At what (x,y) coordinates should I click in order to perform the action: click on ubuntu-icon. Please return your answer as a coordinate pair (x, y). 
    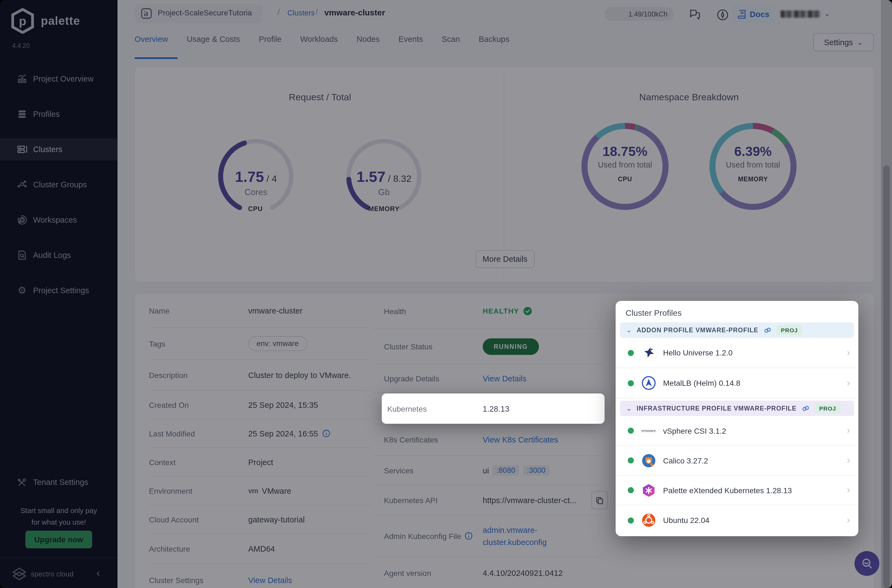
    Looking at the image, I should click on (648, 520).